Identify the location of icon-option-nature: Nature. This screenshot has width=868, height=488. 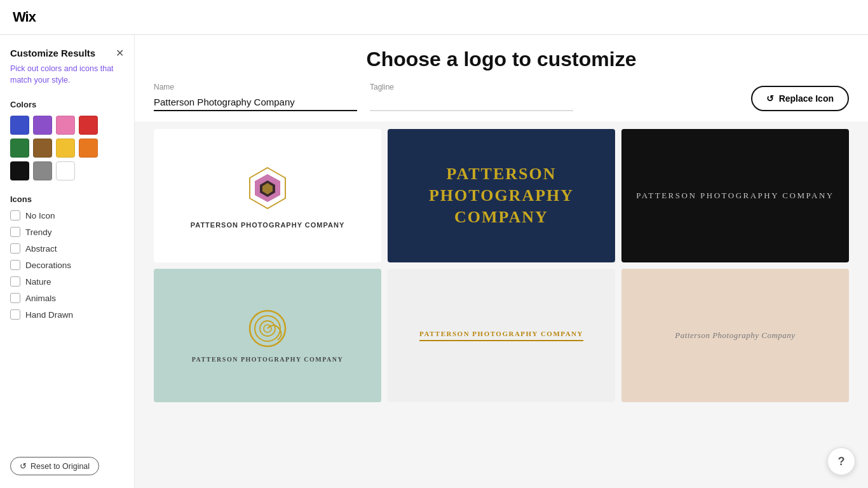
(67, 281).